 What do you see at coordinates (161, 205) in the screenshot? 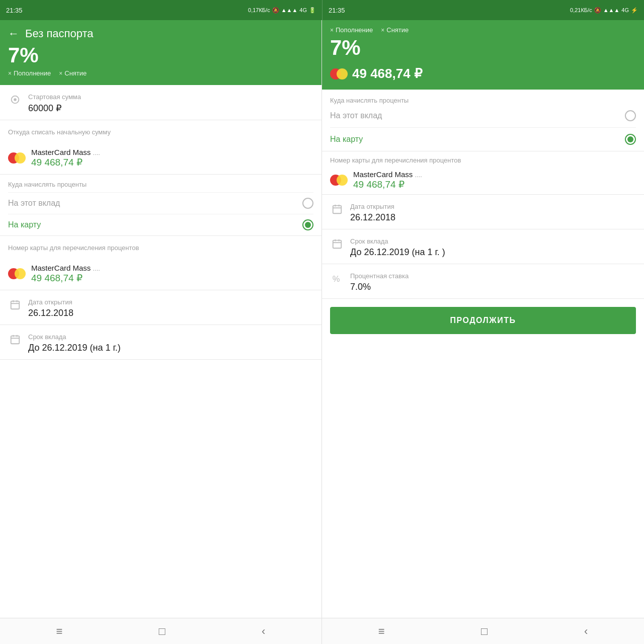
I see `interest-section: Куда начислять проценты На этот вклад На…` at bounding box center [161, 205].